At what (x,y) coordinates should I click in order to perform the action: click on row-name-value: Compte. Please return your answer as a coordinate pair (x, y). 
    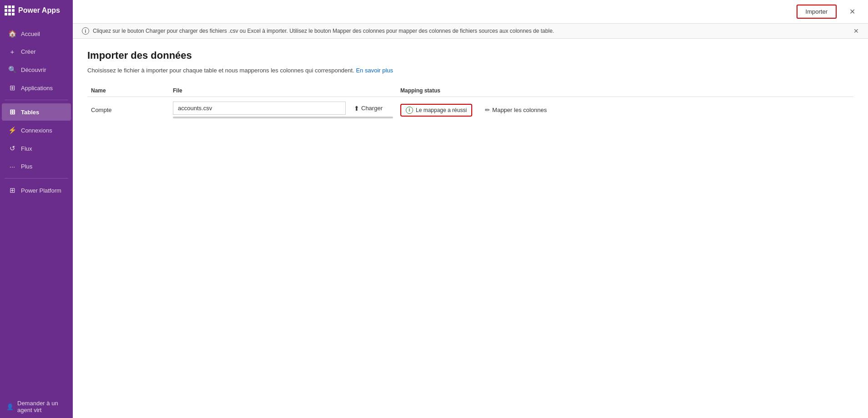
    Looking at the image, I should click on (101, 110).